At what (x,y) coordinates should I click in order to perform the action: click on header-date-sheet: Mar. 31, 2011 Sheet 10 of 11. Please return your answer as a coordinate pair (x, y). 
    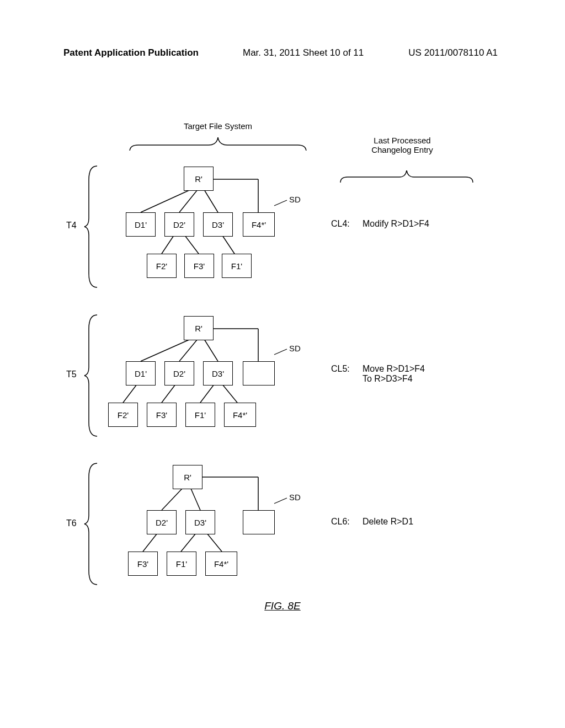
    Looking at the image, I should click on (303, 53).